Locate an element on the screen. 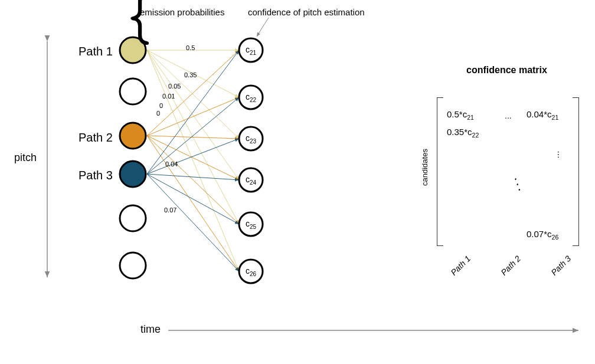 The height and width of the screenshot is (364, 595). matrix-vdots: … is located at coordinates (561, 155).